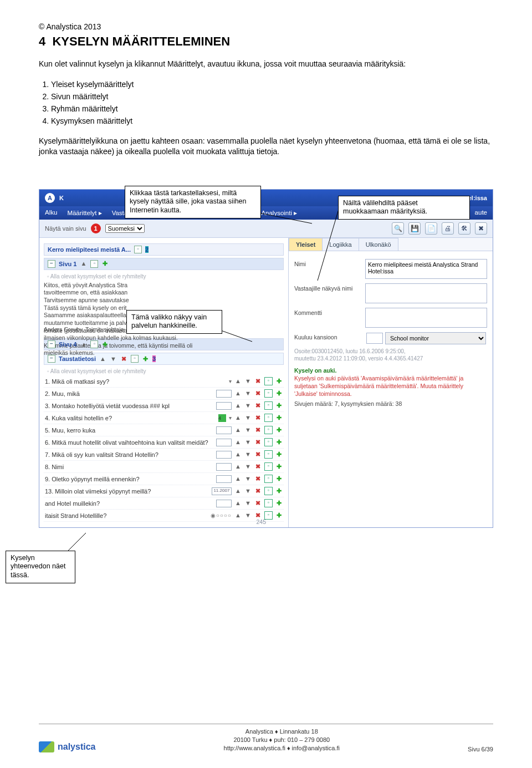  Describe the element at coordinates (40, 567) in the screenshot. I see `callout-summary: Kyselyn yhteenvedon näet tässä.` at that location.